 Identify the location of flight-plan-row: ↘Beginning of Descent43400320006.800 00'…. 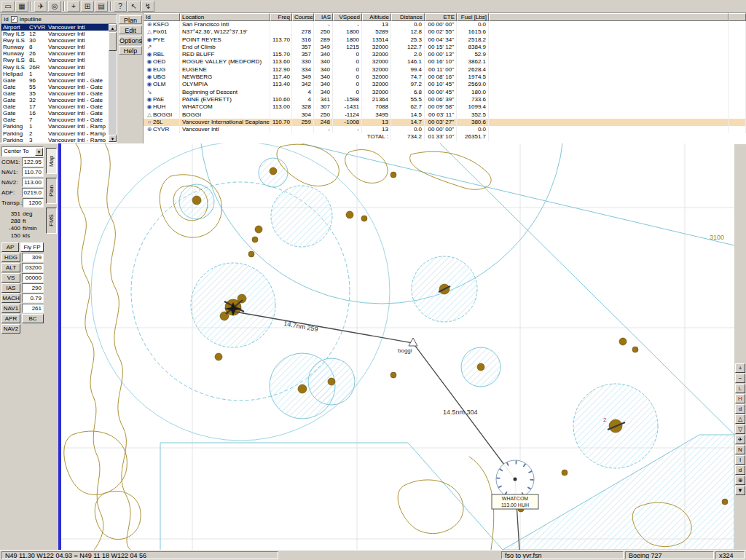
(444, 92).